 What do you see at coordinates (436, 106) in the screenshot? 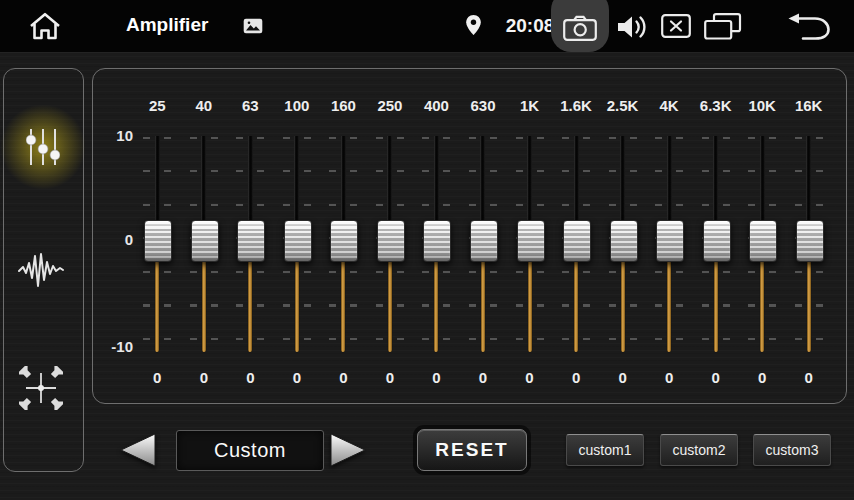
I see `band-frequency-label: 400` at bounding box center [436, 106].